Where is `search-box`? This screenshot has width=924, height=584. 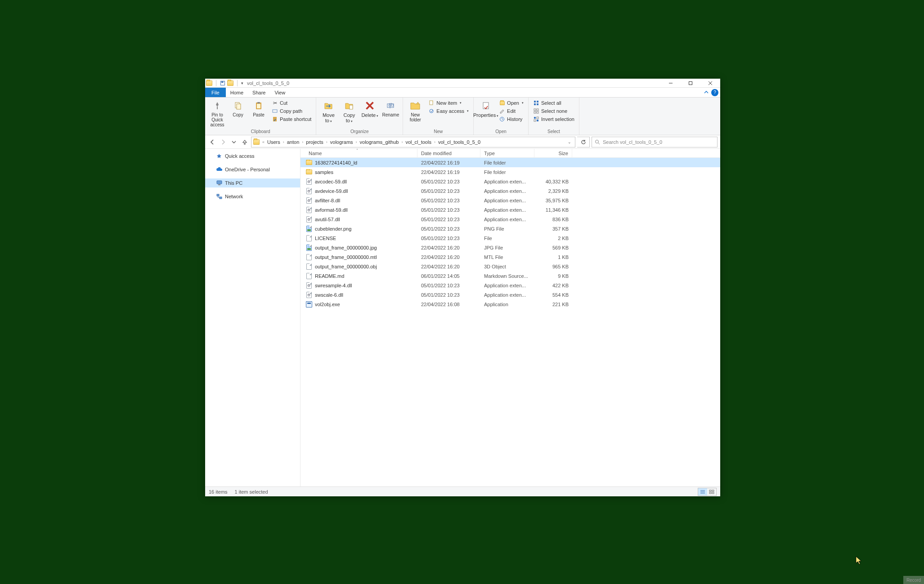 search-box is located at coordinates (655, 142).